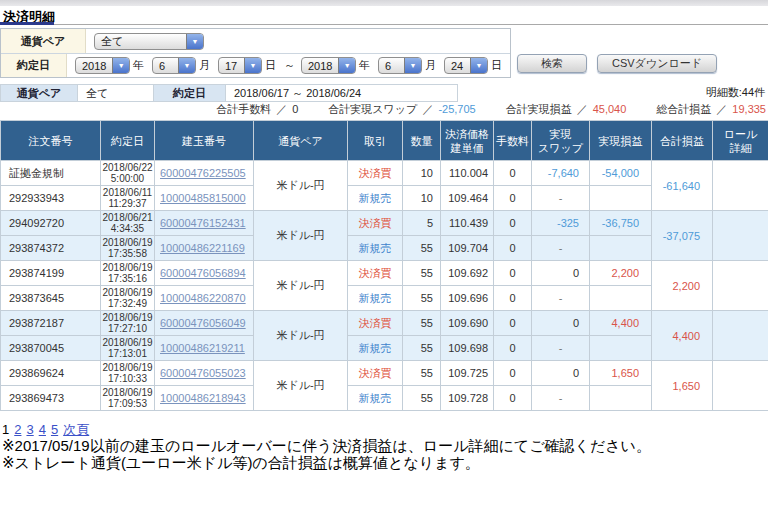 The height and width of the screenshot is (517, 768). I want to click on position-number-link: 60000476055023, so click(203, 373).